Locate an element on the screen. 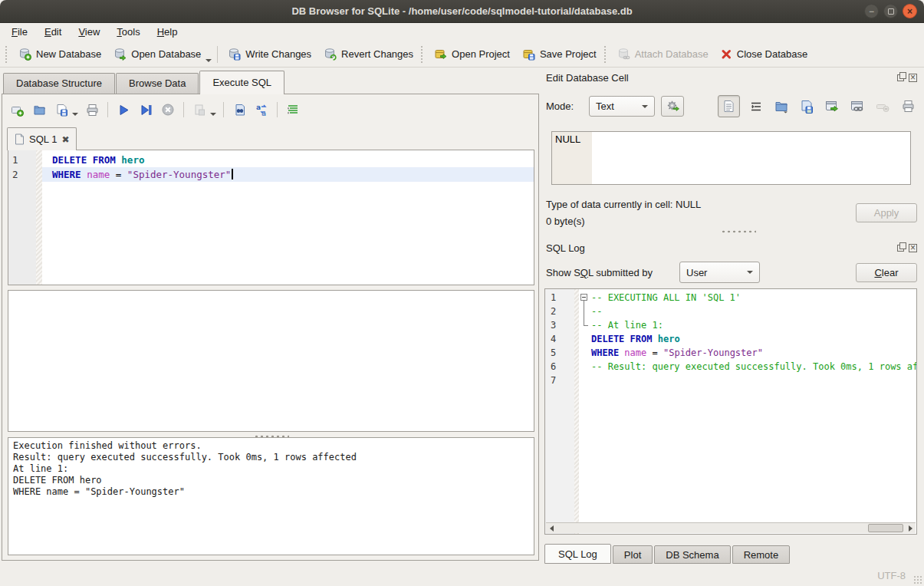 This screenshot has height=586, width=924. log-code-lines: -- EXECUTING ALL IN 'SQL 1'---- At line … is located at coordinates (748, 407).